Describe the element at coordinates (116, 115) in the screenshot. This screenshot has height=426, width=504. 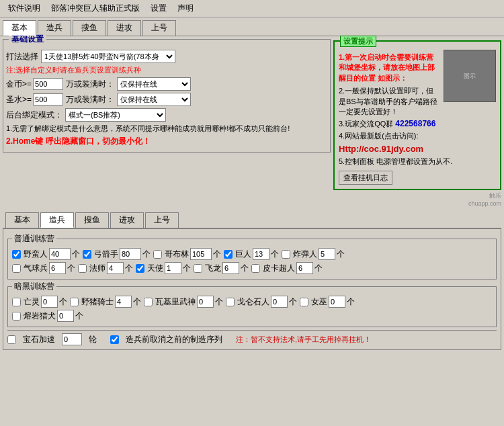
I see `bg-select: 模式一(BS推荐)` at that location.